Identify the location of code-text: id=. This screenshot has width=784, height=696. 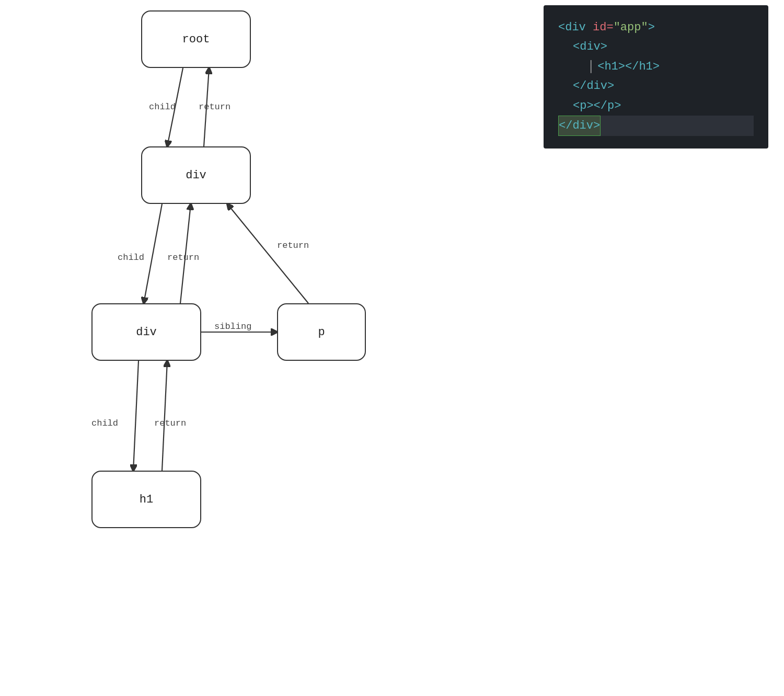
(603, 27).